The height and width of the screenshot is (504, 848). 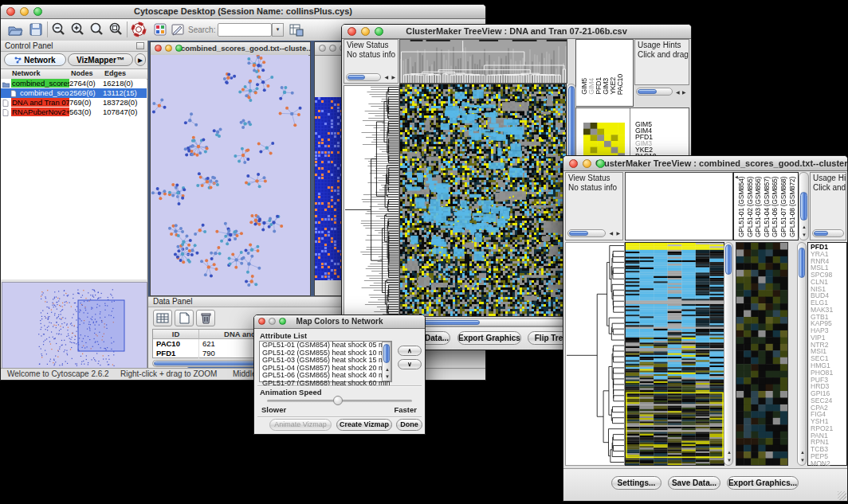 I want to click on gene-label: YSH1, so click(x=829, y=422).